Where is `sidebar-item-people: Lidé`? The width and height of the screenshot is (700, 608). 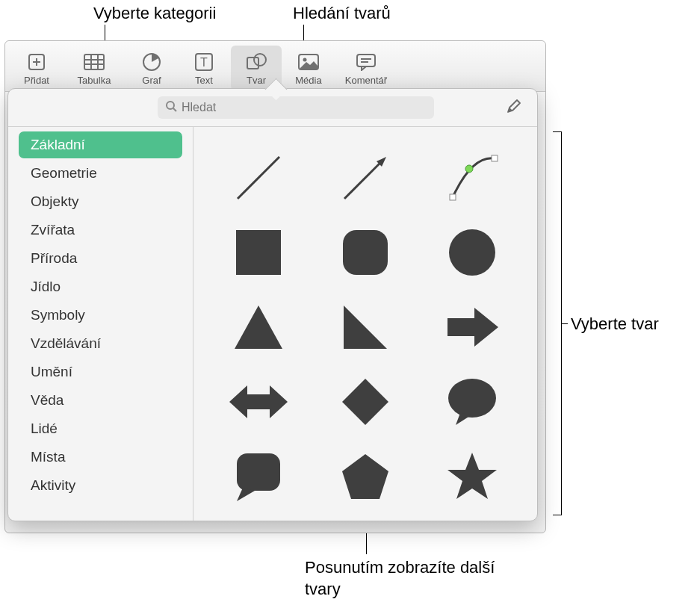 sidebar-item-people: Lidé is located at coordinates (100, 429).